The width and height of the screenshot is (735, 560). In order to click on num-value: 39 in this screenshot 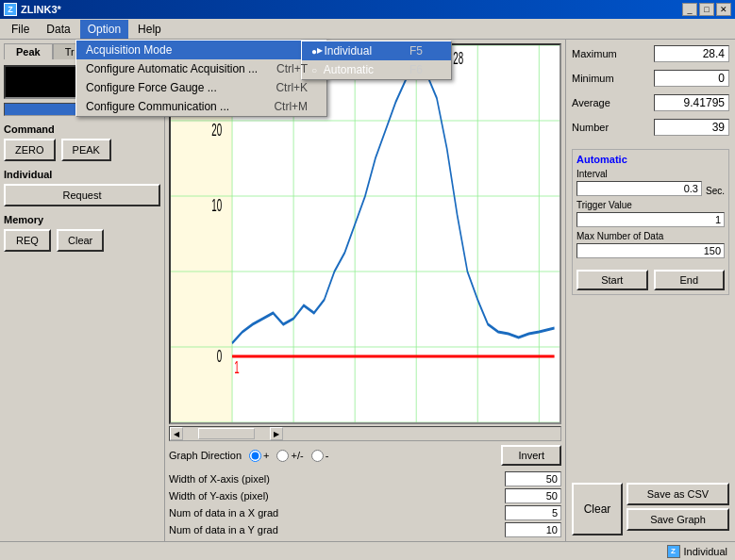, I will do `click(692, 127)`.